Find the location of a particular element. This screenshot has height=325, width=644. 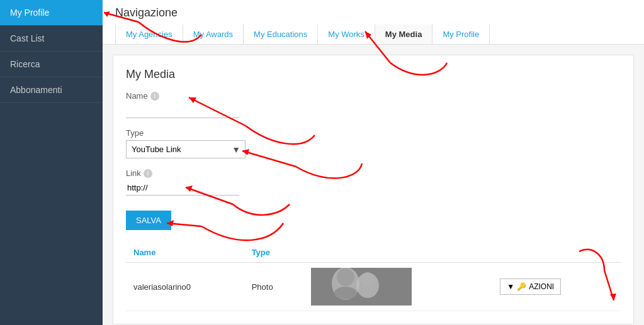

col-type: Type is located at coordinates (274, 253).